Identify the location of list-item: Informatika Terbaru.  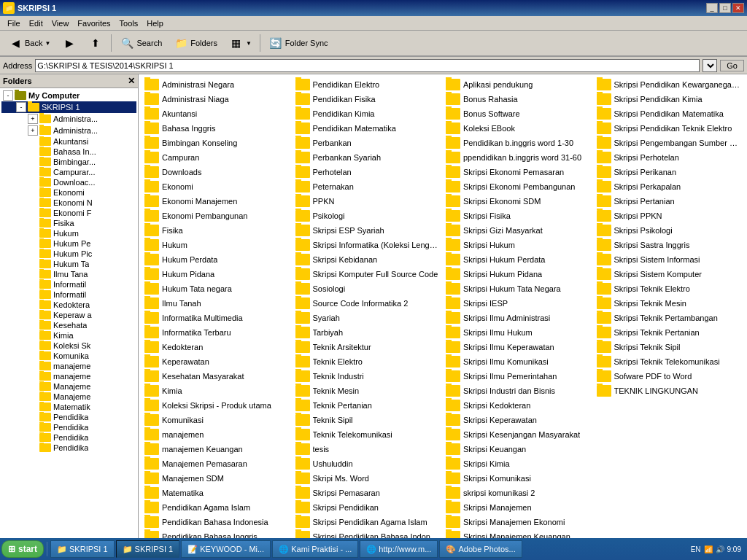
(217, 332).